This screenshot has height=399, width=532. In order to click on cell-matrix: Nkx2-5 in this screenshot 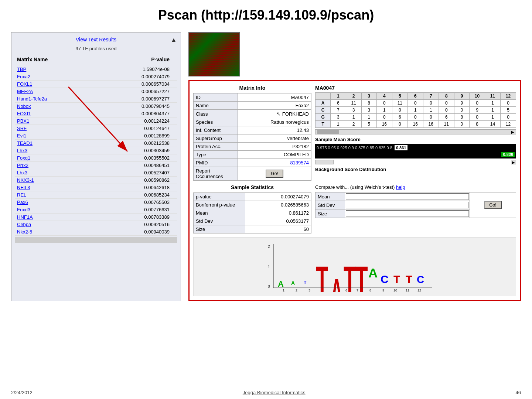, I will do `click(48, 232)`.